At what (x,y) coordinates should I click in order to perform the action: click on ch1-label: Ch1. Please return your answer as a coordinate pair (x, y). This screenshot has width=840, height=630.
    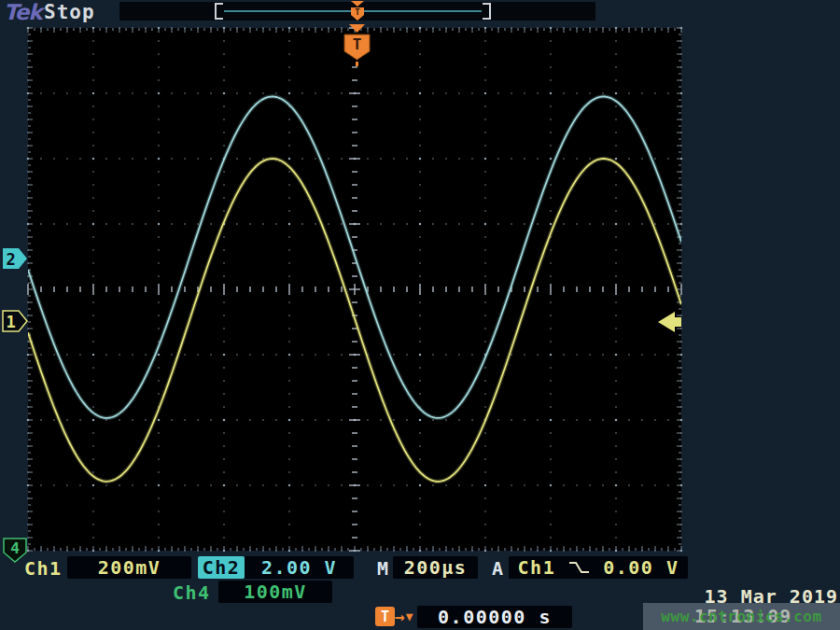
    Looking at the image, I should click on (43, 568).